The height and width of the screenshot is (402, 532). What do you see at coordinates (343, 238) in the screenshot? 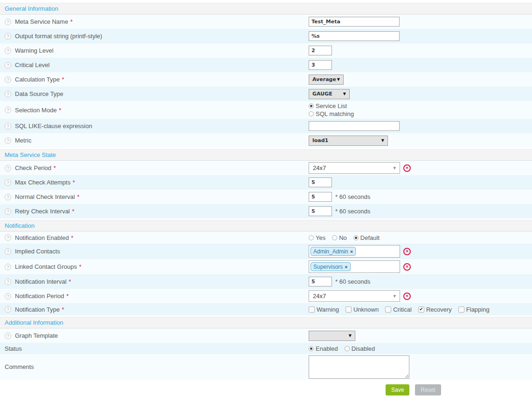
I see `radio-label: No` at bounding box center [343, 238].